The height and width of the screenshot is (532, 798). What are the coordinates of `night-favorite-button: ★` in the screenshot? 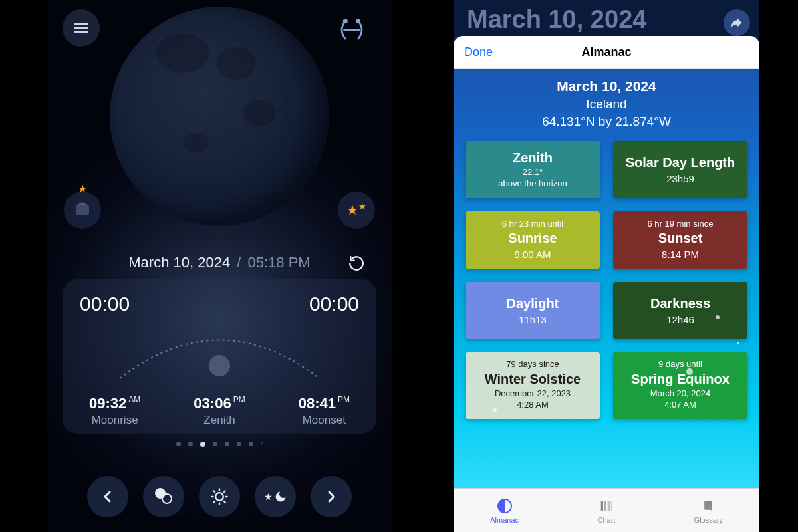 It's located at (275, 497).